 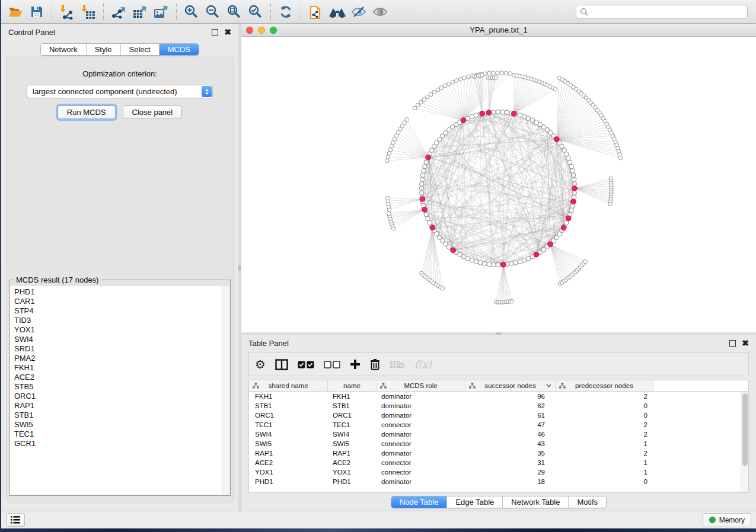 What do you see at coordinates (140, 50) in the screenshot?
I see `tab-select: Select` at bounding box center [140, 50].